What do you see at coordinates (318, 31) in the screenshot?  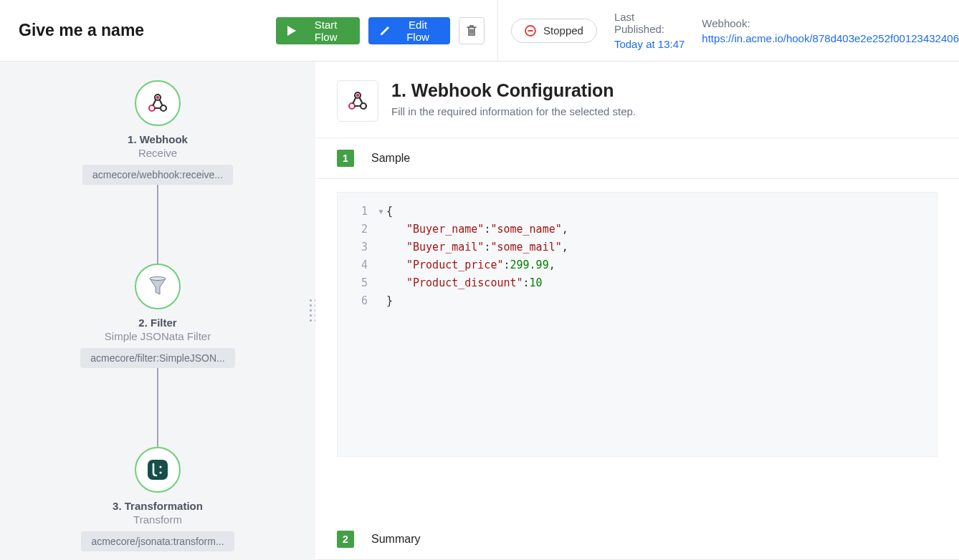 I see `start-flow-button: Start Flow` at bounding box center [318, 31].